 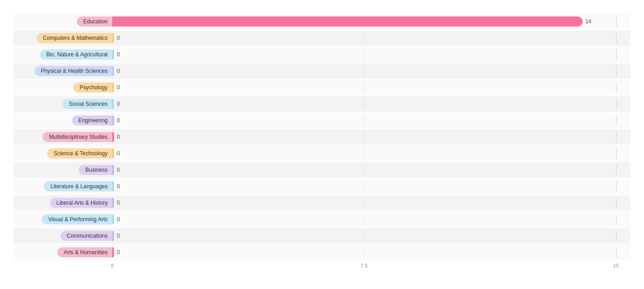 What do you see at coordinates (63, 104) in the screenshot?
I see `bar-label: Social Sciences` at bounding box center [63, 104].